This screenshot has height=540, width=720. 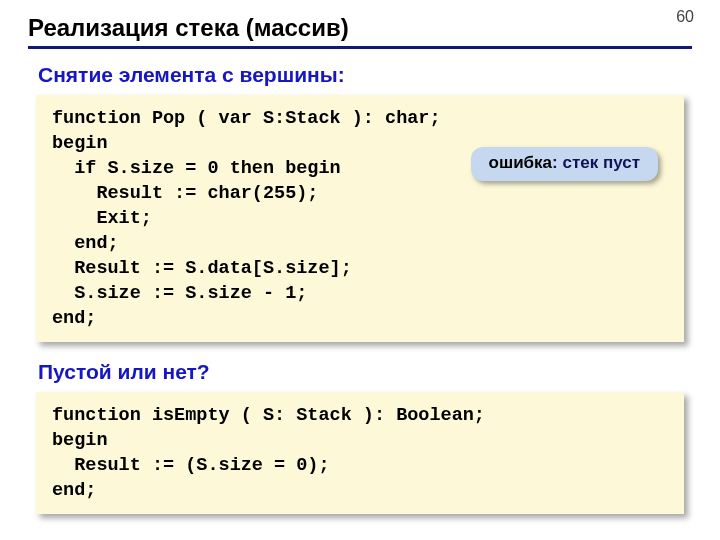 I want to click on page-number: 60, so click(x=685, y=17).